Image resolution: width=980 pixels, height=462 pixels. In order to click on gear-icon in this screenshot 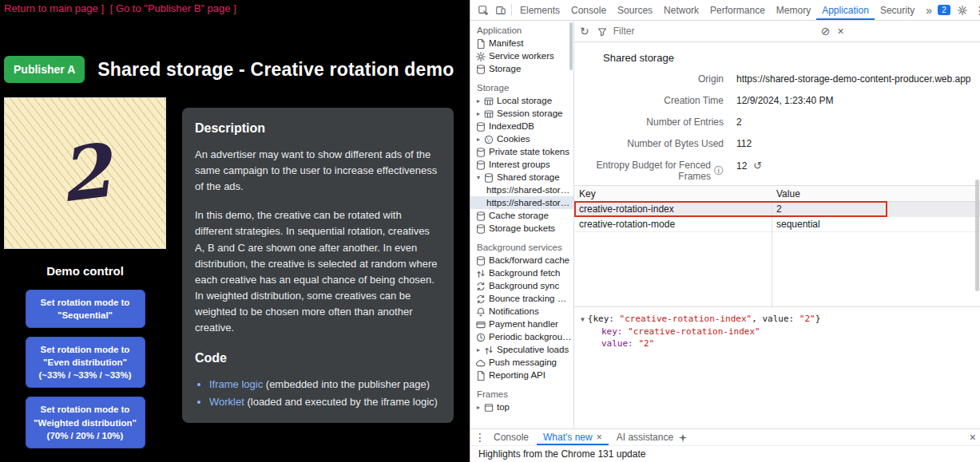, I will do `click(481, 56)`.